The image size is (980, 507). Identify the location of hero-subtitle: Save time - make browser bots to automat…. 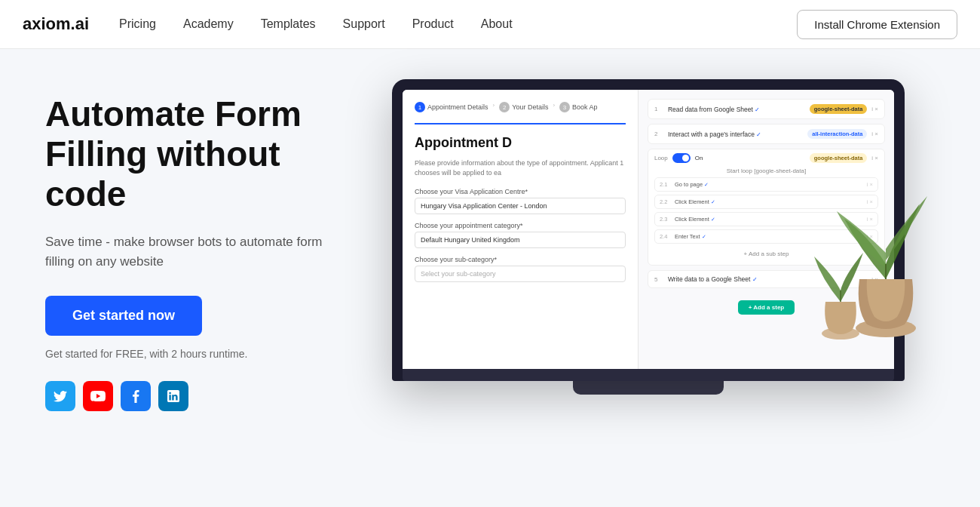
(188, 252).